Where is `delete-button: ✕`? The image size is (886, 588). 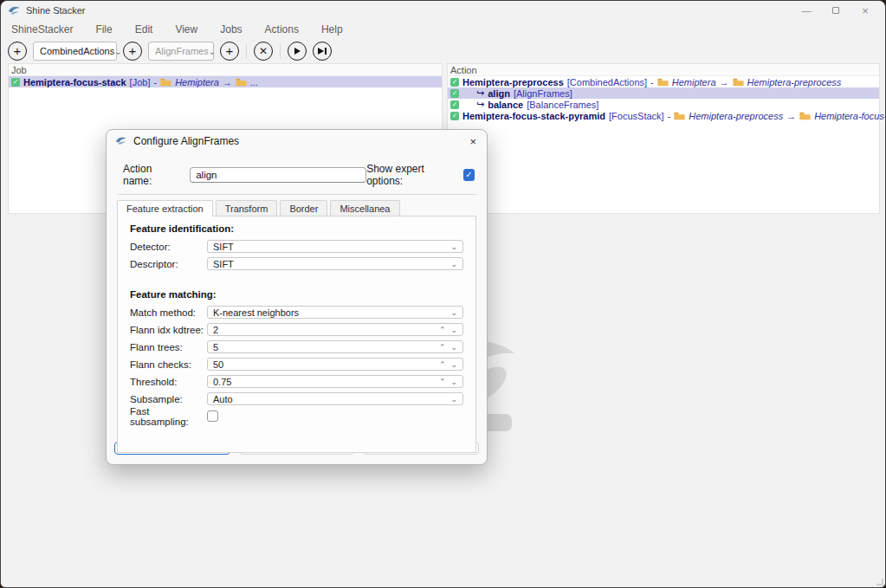 delete-button: ✕ is located at coordinates (263, 51).